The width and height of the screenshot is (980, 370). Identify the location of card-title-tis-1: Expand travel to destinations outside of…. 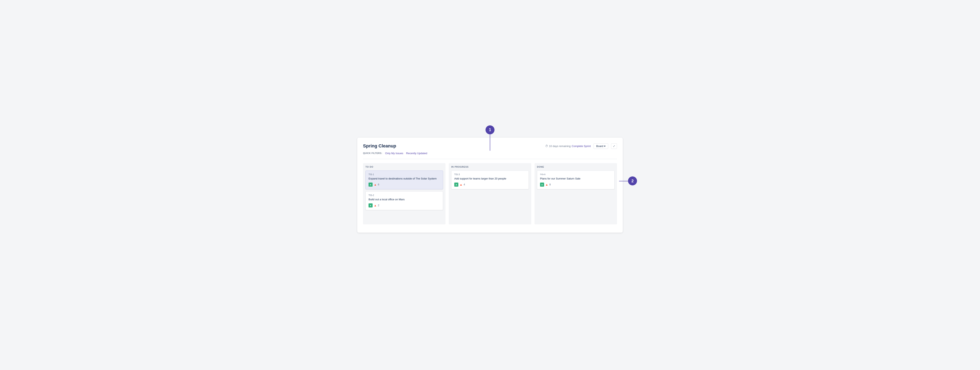
(404, 179).